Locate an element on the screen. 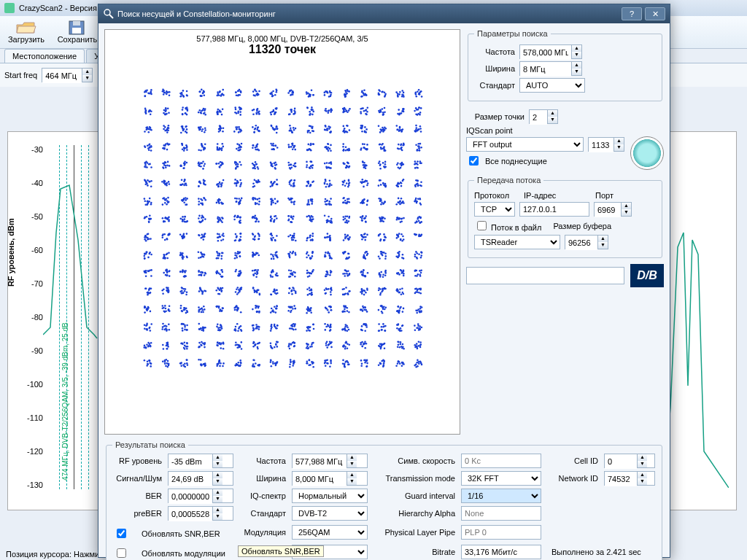  startfreq-spinner: ▲▼ is located at coordinates (67, 75).